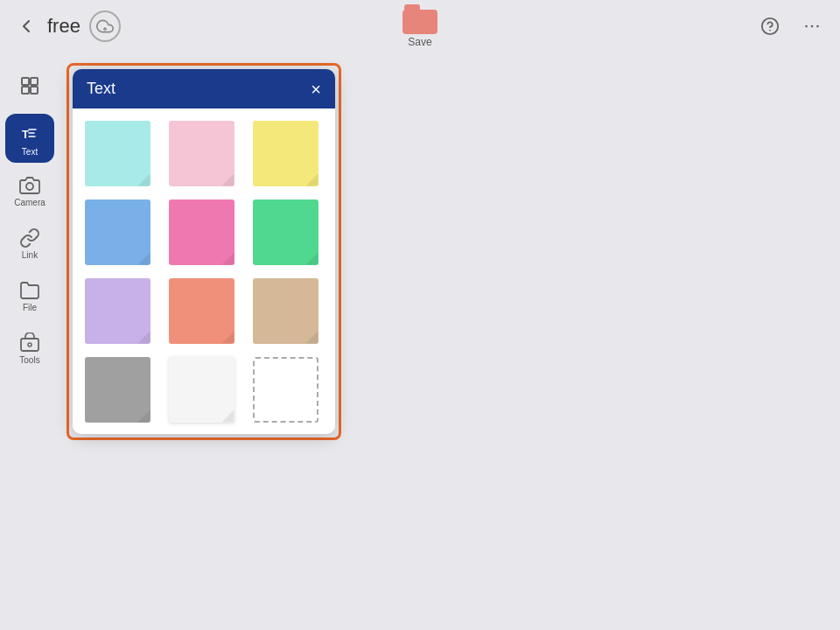 This screenshot has height=630, width=840. Describe the element at coordinates (30, 308) in the screenshot. I see `sidebar-file-label: File` at that location.